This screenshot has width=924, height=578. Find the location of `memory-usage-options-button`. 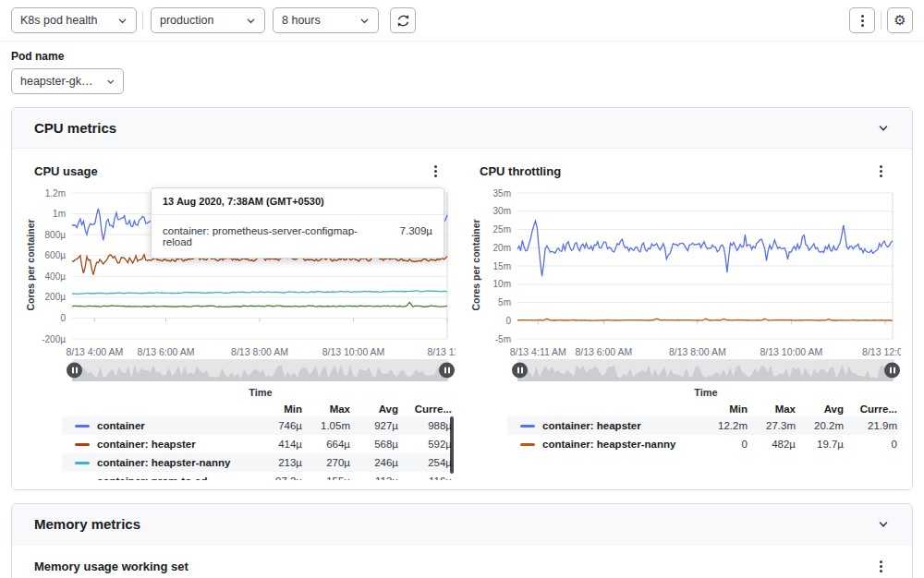

memory-usage-options-button is located at coordinates (881, 566).